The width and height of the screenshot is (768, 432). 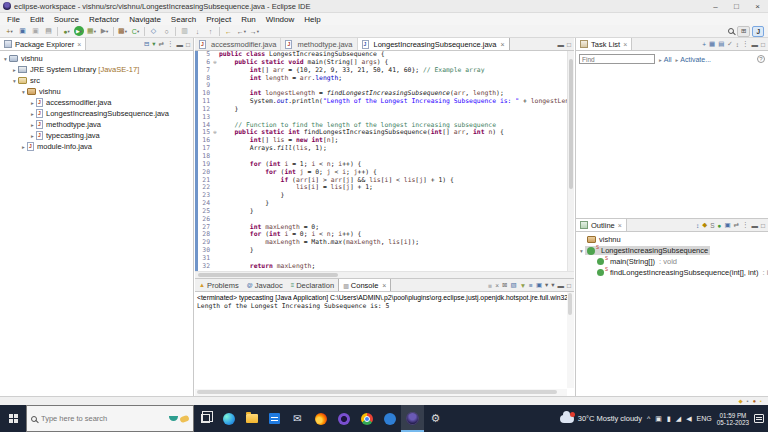 I want to click on console-tab-javadoc: @Javadoc, so click(x=265, y=285).